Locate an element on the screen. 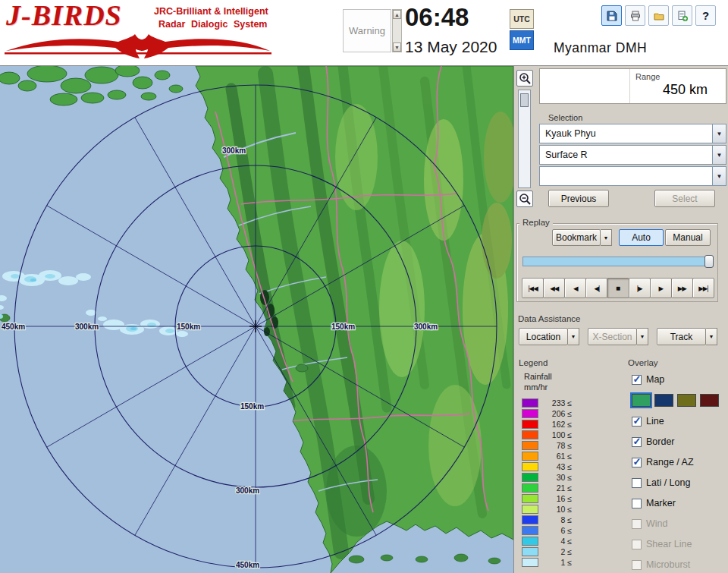 The height and width of the screenshot is (573, 728). range-value: 450 km is located at coordinates (686, 90).